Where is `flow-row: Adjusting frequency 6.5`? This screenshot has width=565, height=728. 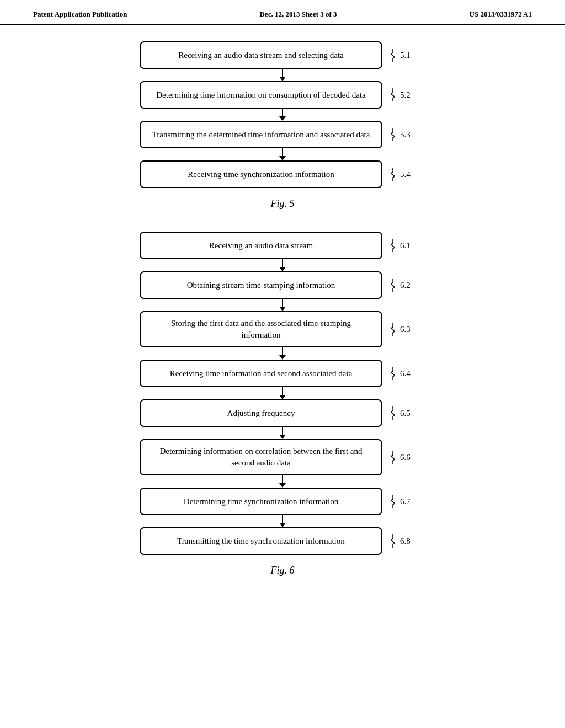
flow-row: Adjusting frequency 6.5 is located at coordinates (282, 413).